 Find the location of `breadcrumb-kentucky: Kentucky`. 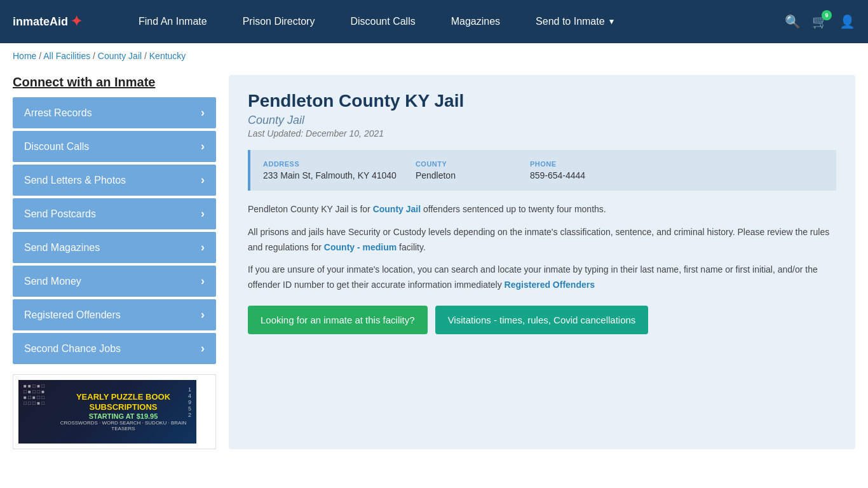

breadcrumb-kentucky: Kentucky is located at coordinates (168, 56).